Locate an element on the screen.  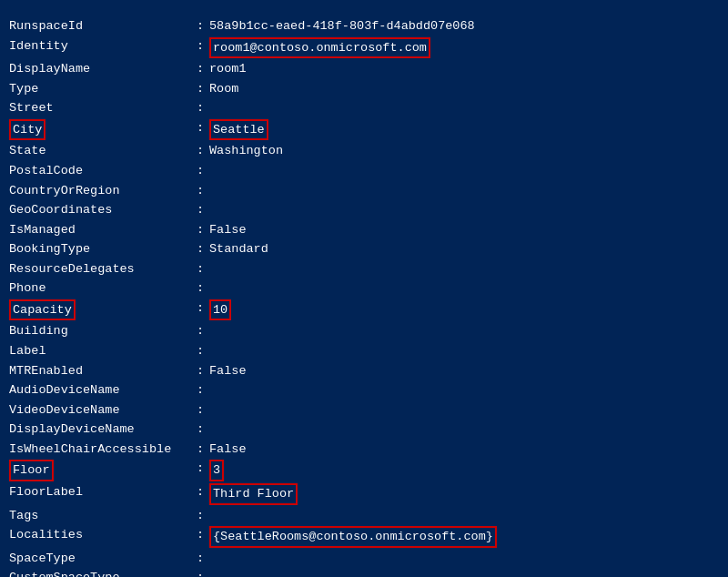
table-row: Capacity:10 is located at coordinates (364, 310).